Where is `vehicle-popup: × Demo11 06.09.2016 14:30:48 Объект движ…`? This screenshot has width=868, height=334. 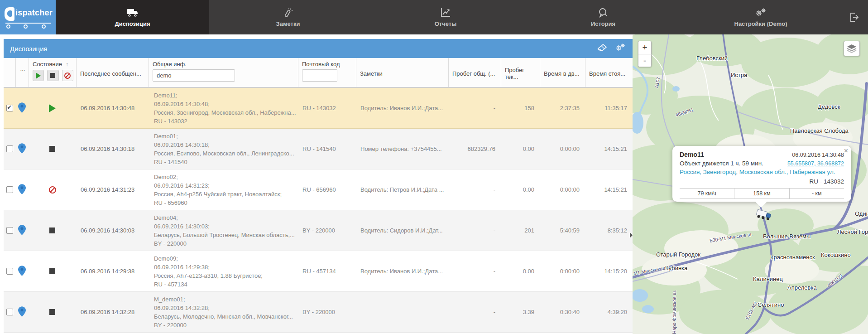
vehicle-popup: × Demo11 06.09.2016 14:30:48 Объект движ… is located at coordinates (762, 174).